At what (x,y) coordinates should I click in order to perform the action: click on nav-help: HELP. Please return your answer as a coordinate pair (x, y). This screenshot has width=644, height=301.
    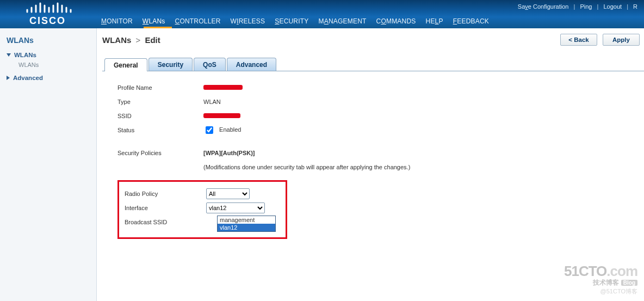
    Looking at the image, I should click on (435, 21).